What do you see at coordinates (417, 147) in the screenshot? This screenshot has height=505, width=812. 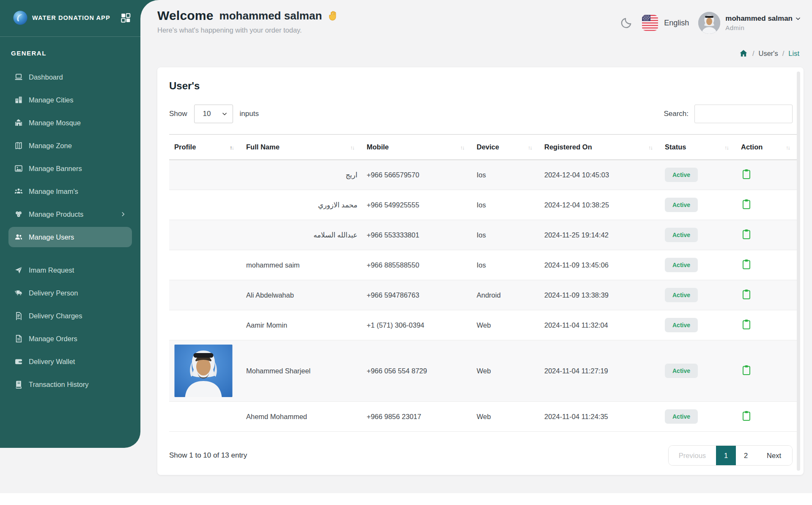 I see `column-header-mobile: Mobile↑↓` at bounding box center [417, 147].